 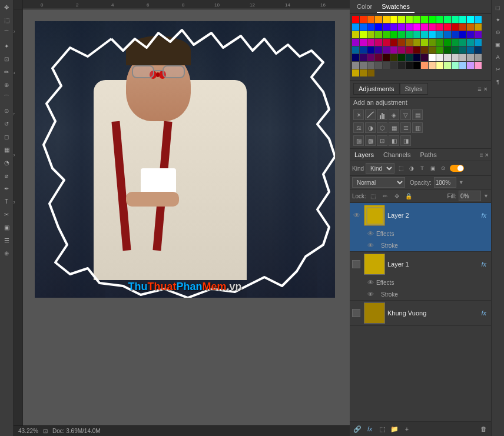 I want to click on adj-colorbalance: ⚖, so click(x=359, y=128).